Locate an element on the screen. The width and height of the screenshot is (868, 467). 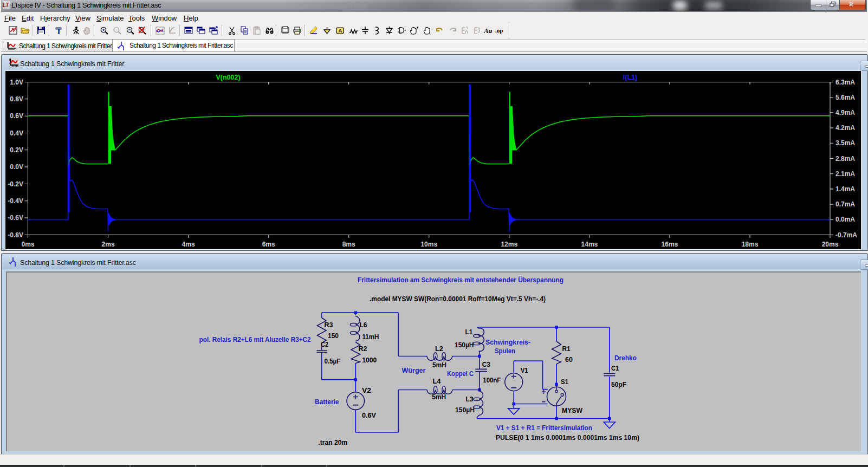
svg-text: 12ms is located at coordinates (509, 244).